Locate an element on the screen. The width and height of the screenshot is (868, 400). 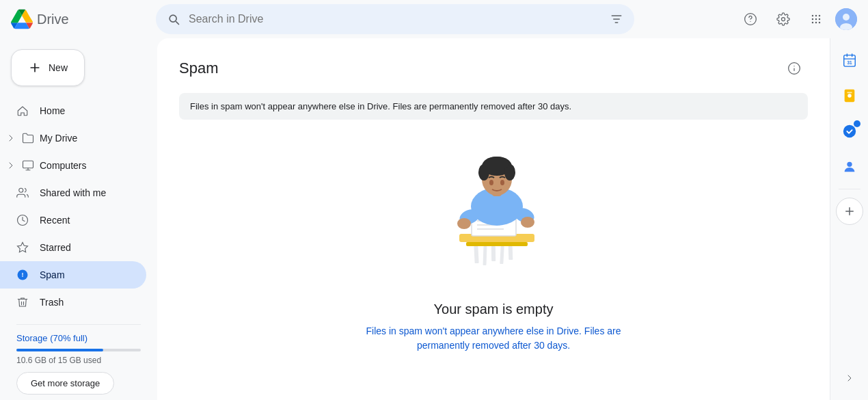
shared-icon is located at coordinates (23, 193).